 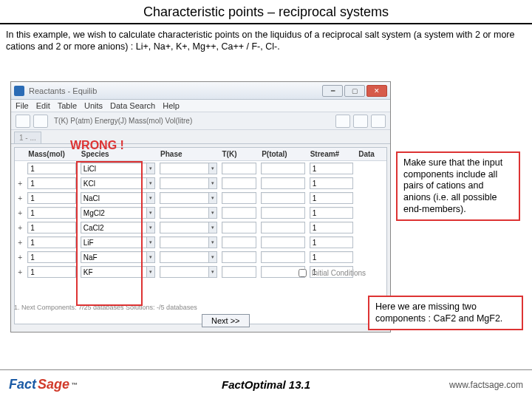 I want to click on footer: FactSage™ FactOptimal 13.1 www.factsage.…, so click(x=266, y=384).